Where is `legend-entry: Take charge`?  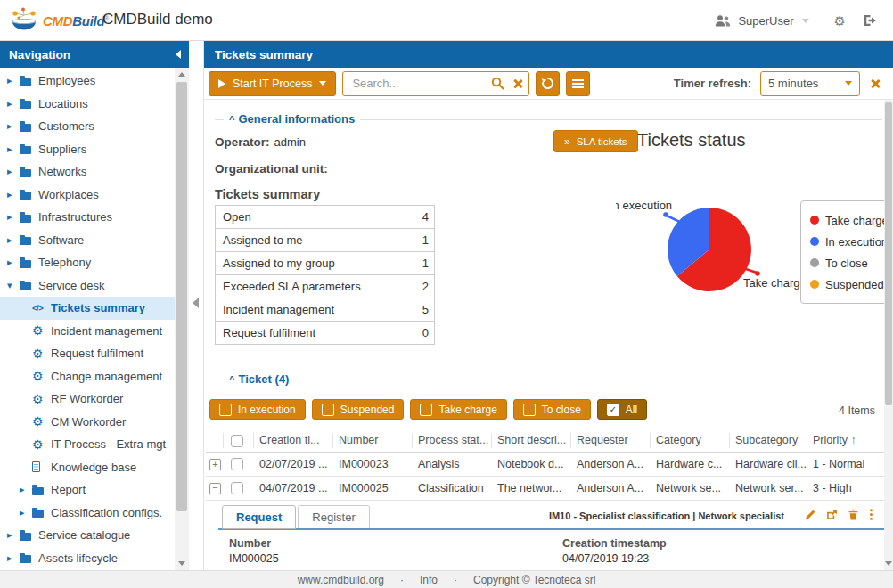
legend-entry: Take charge is located at coordinates (847, 220).